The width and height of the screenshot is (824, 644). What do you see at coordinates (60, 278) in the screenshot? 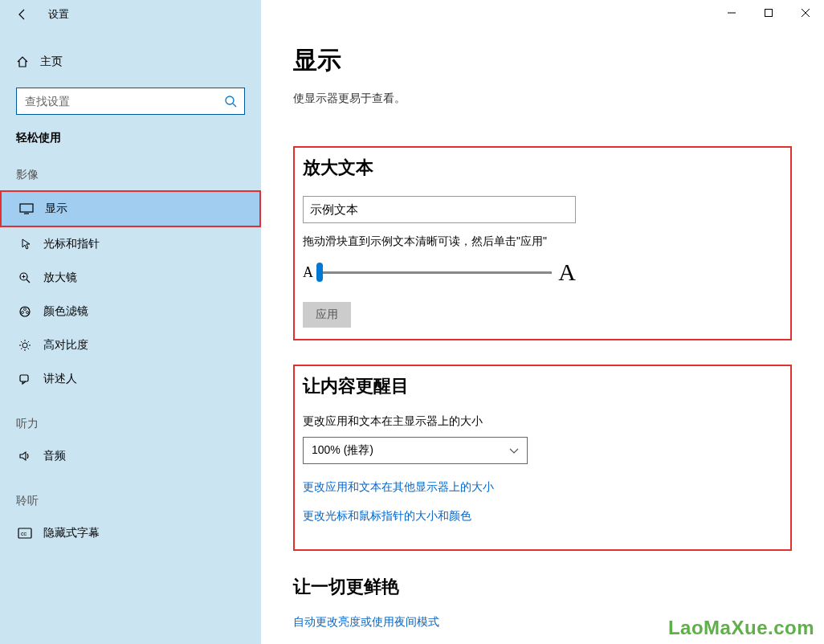
I see `sidebar-item-label: 放大镜` at bounding box center [60, 278].